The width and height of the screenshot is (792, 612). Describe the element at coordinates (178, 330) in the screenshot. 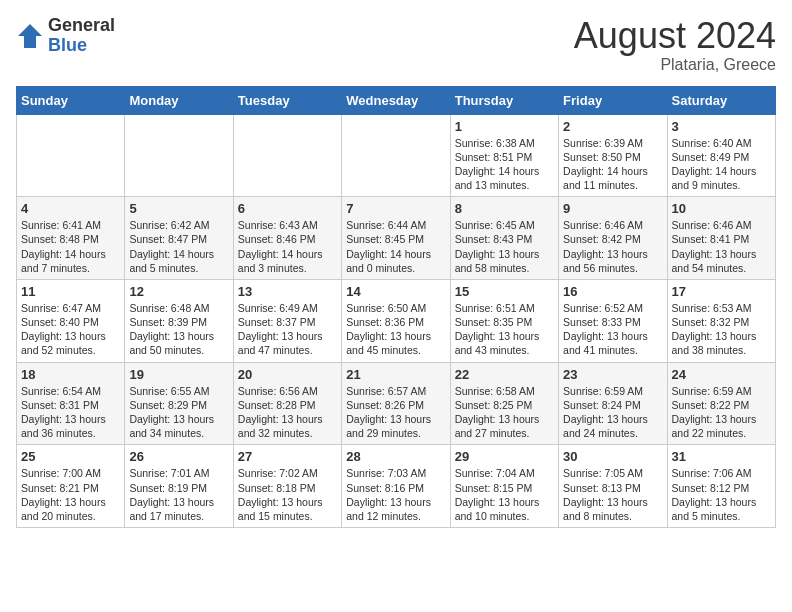

I see `day-info: Sunrise: 6:48 AM Sunset: 8:39 PM Dayligh…` at that location.